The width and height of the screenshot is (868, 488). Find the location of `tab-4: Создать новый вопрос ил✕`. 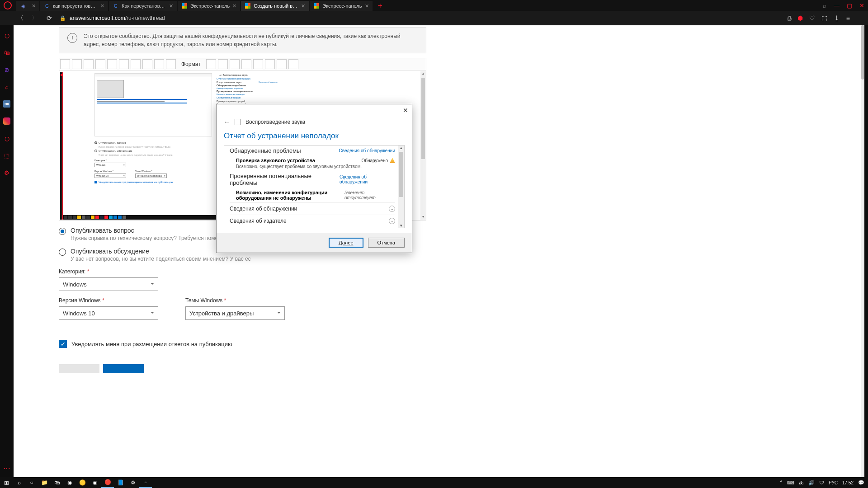

tab-4: Создать новый вопрос ил✕ is located at coordinates (275, 6).